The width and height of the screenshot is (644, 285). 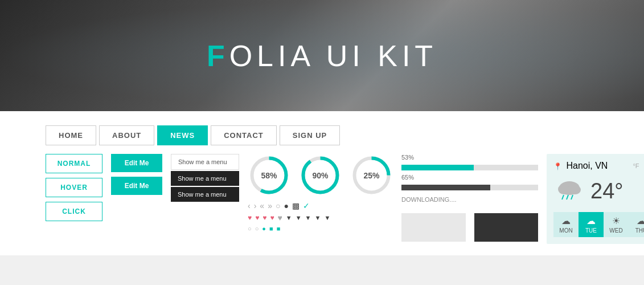 I want to click on dropdown-item-1: Show me a menu, so click(x=205, y=162).